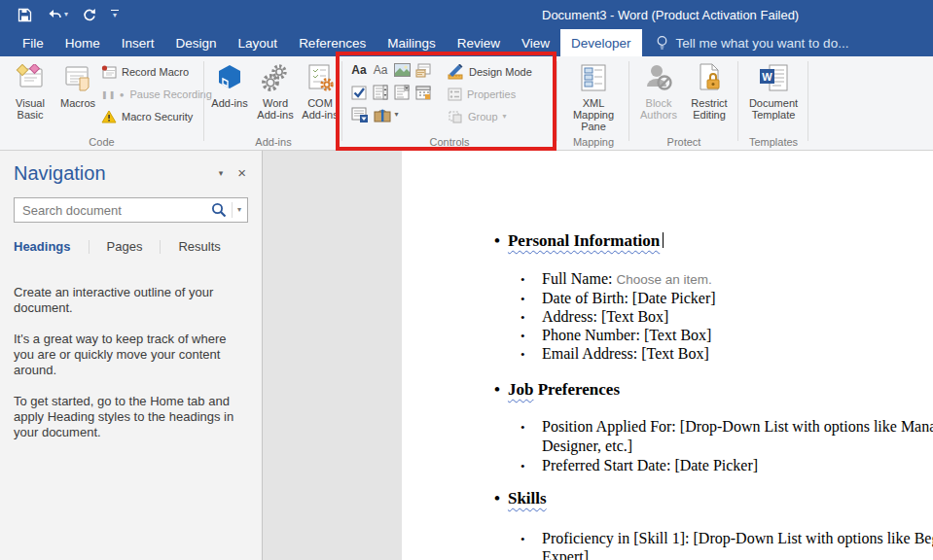 This screenshot has height=560, width=933. I want to click on combo-box-icon, so click(380, 92).